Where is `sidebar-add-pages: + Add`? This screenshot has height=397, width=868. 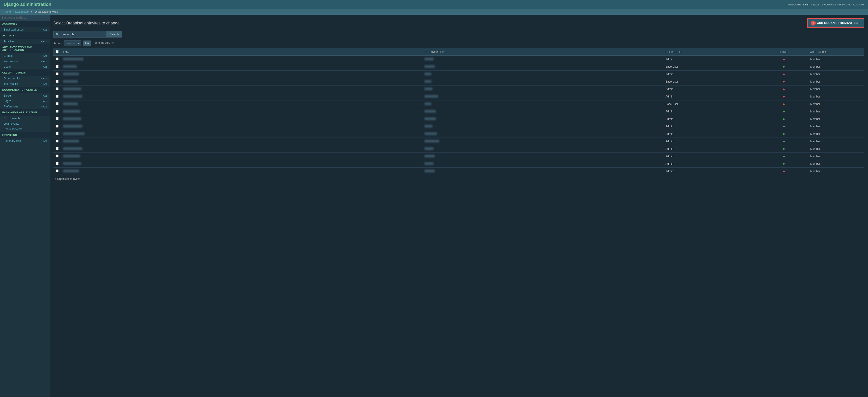 sidebar-add-pages: + Add is located at coordinates (44, 101).